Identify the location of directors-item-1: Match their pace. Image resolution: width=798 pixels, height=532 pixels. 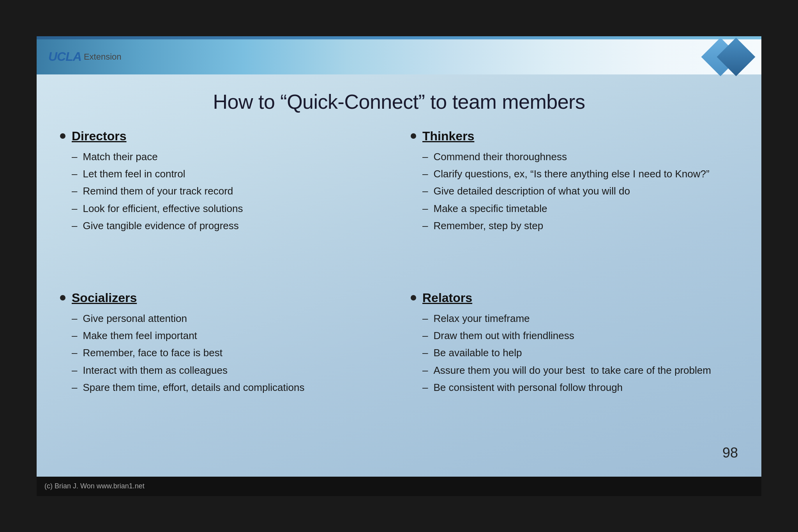
(120, 157).